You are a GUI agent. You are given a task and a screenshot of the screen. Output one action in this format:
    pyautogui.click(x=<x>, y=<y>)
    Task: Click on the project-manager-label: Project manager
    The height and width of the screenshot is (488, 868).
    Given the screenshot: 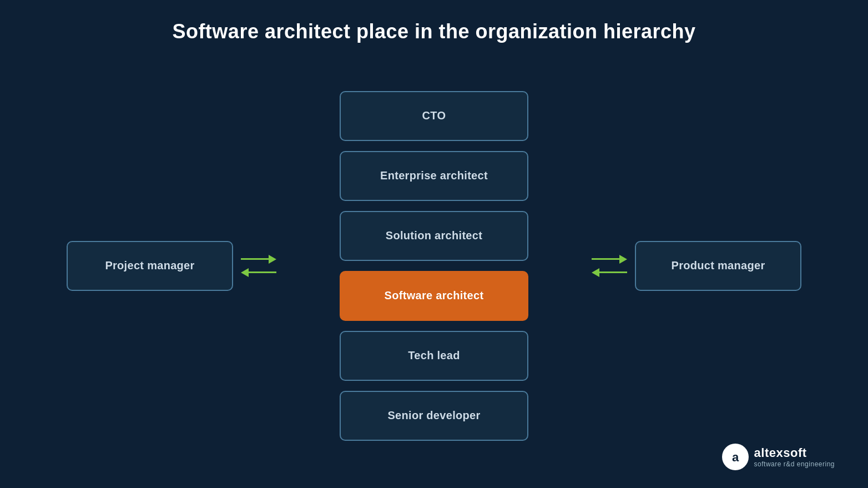 What is the action you would take?
    pyautogui.click(x=150, y=265)
    